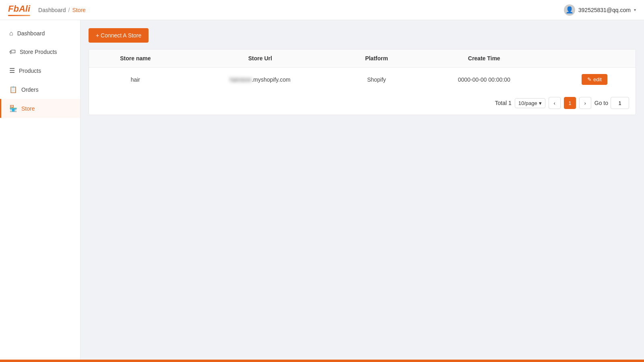  Describe the element at coordinates (62, 10) in the screenshot. I see `breadcrumb: Dashboard / Store` at that location.